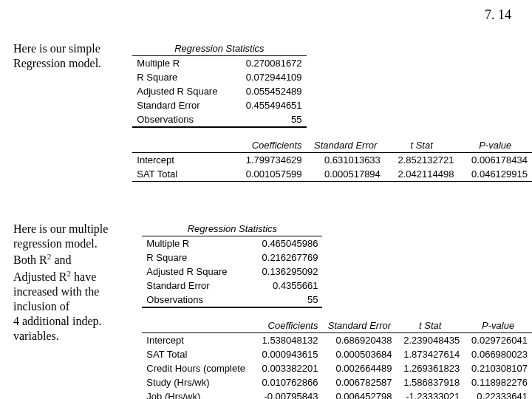 The width and height of the screenshot is (532, 399). I want to click on coef-se: 0.000517894, so click(346, 174).